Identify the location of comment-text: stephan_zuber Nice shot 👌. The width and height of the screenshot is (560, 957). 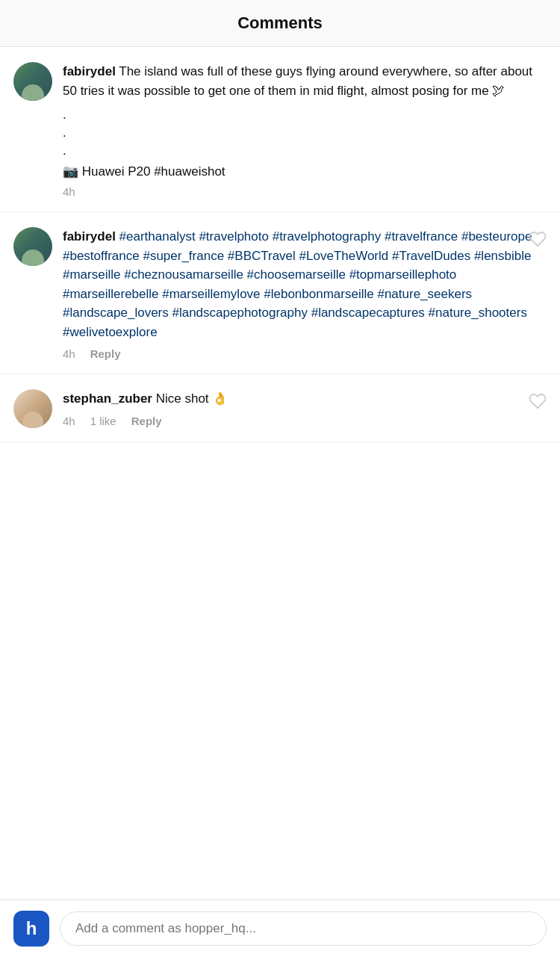
(305, 399).